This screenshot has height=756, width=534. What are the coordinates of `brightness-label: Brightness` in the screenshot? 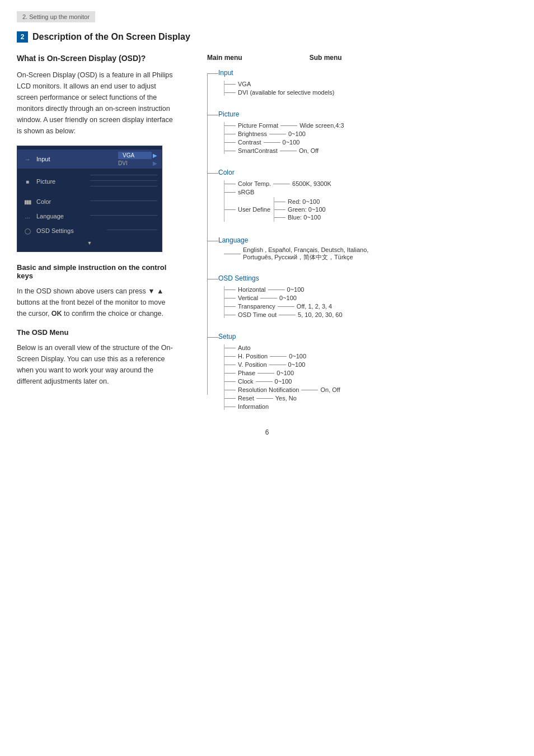 It's located at (252, 134).